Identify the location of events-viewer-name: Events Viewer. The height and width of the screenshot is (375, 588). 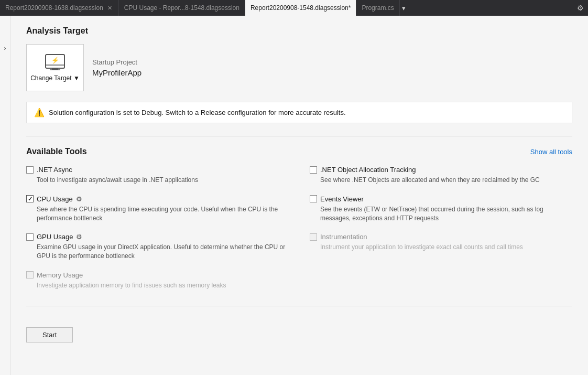
(342, 199).